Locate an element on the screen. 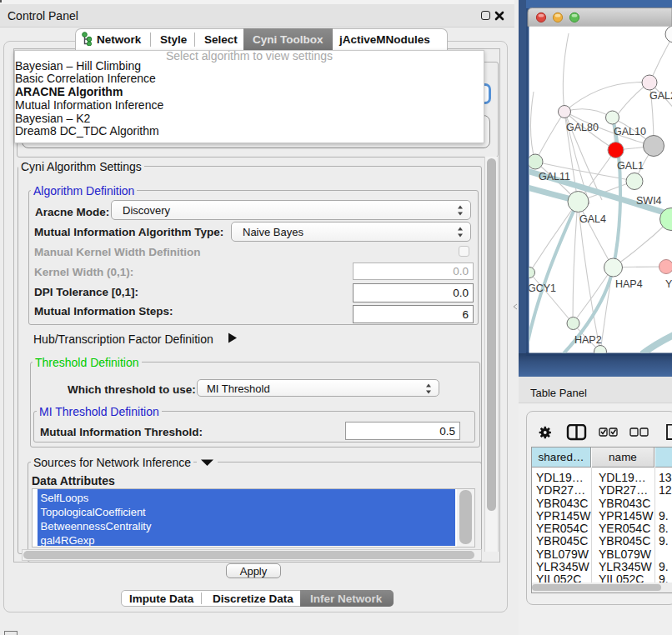 This screenshot has height=635, width=672. svg-text: SWI4 is located at coordinates (649, 201).